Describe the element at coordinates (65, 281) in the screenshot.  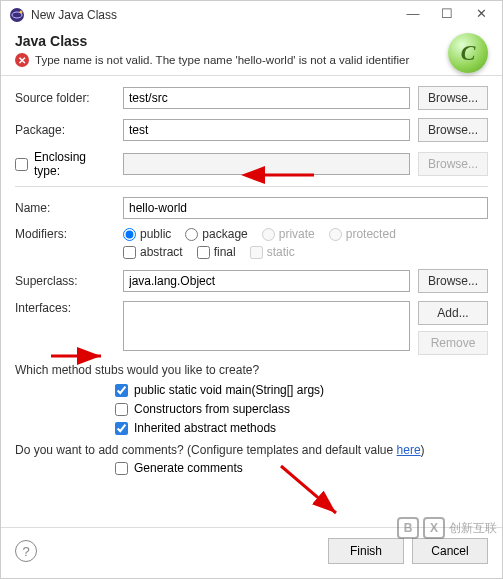
I see `superclass-label: Superclass:` at that location.